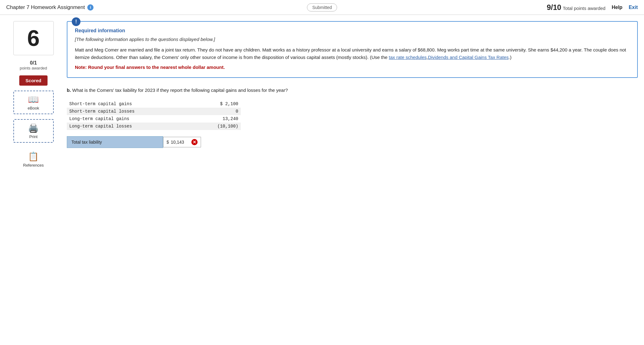 The height and width of the screenshot is (345, 644). Describe the element at coordinates (352, 90) in the screenshot. I see `question-text: b. What is the Comers' tax liability for…` at that location.